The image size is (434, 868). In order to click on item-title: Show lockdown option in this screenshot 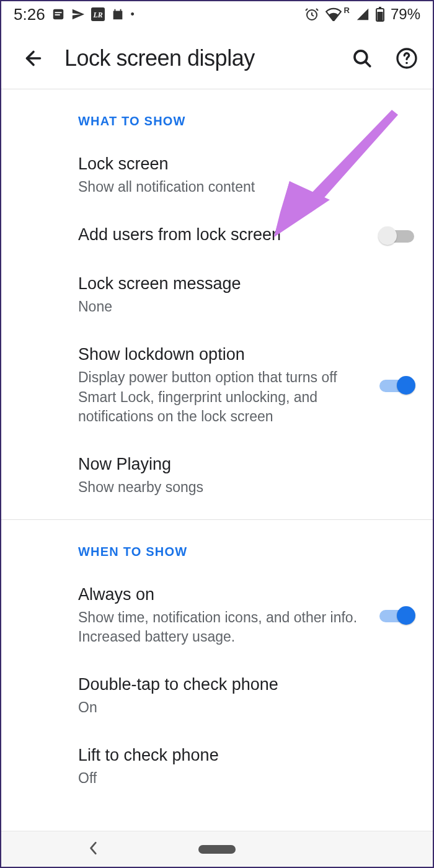, I will do `click(223, 355)`.